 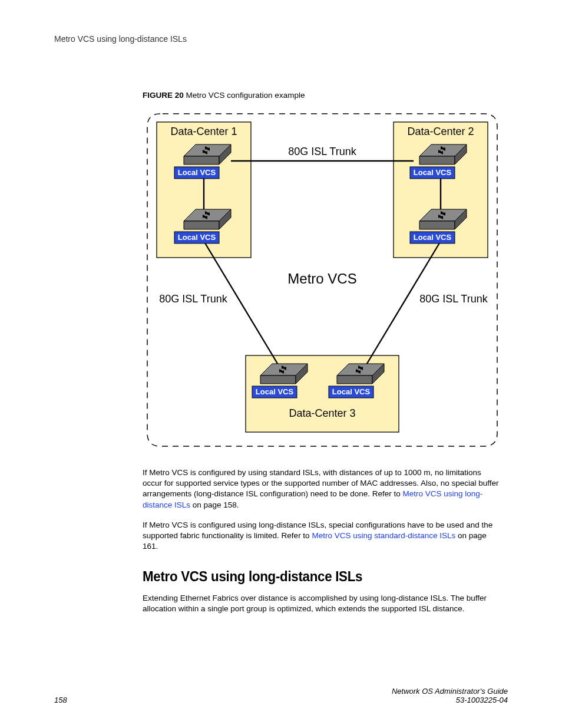 I want to click on dc3-label: Data-Center 3, so click(x=322, y=413).